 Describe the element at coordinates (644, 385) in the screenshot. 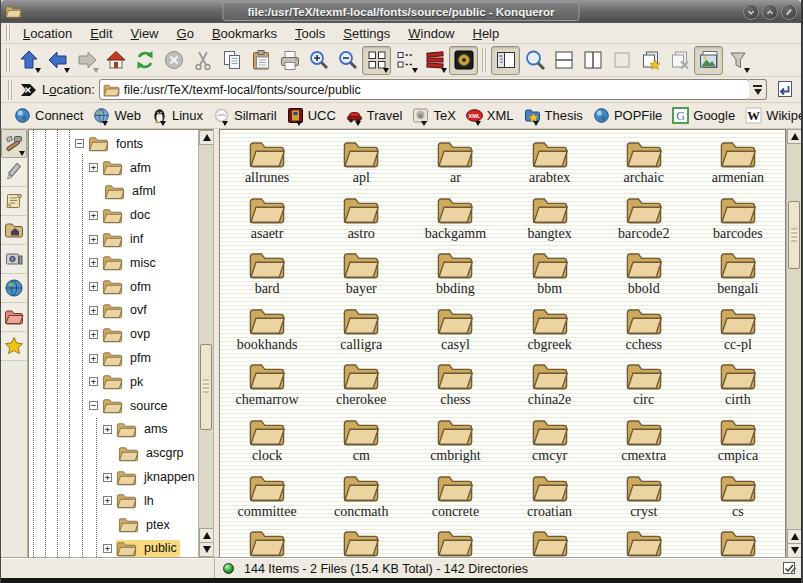

I see `folder-circ: circ` at that location.